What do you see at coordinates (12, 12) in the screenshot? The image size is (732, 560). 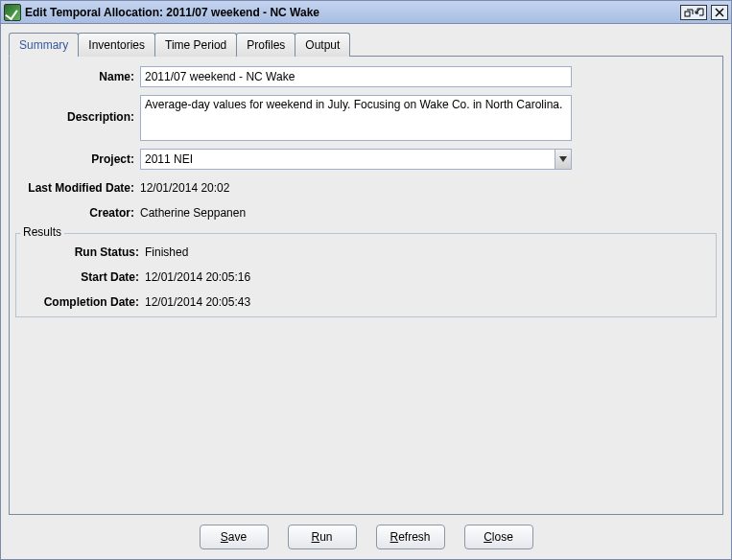 I see `app-icon` at bounding box center [12, 12].